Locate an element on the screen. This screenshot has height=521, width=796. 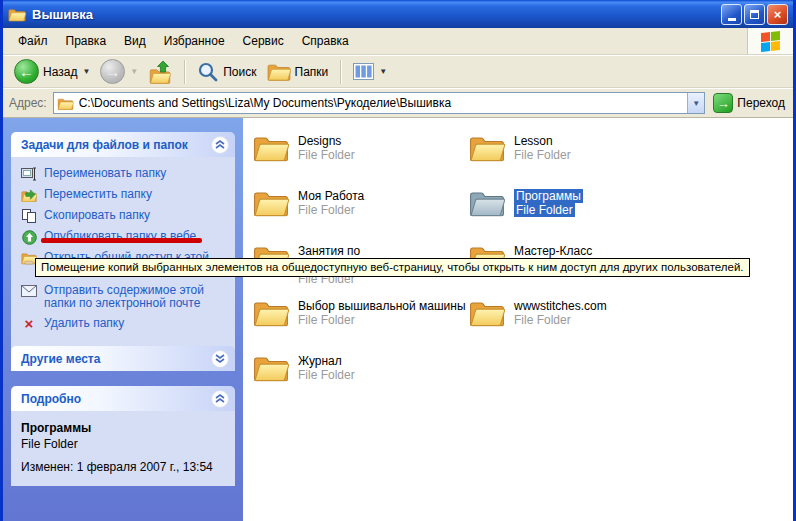
details-item-type: File Folder is located at coordinates (126, 444).